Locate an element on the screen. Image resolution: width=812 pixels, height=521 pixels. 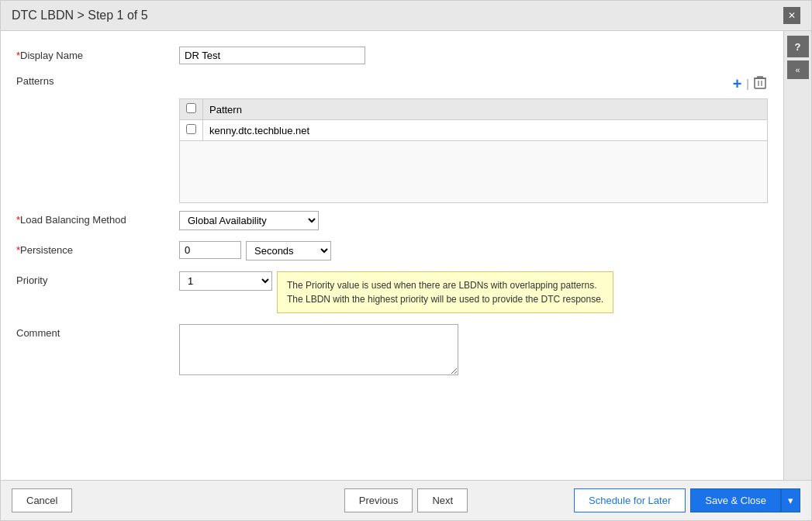
display-name-control is located at coordinates (473, 56).